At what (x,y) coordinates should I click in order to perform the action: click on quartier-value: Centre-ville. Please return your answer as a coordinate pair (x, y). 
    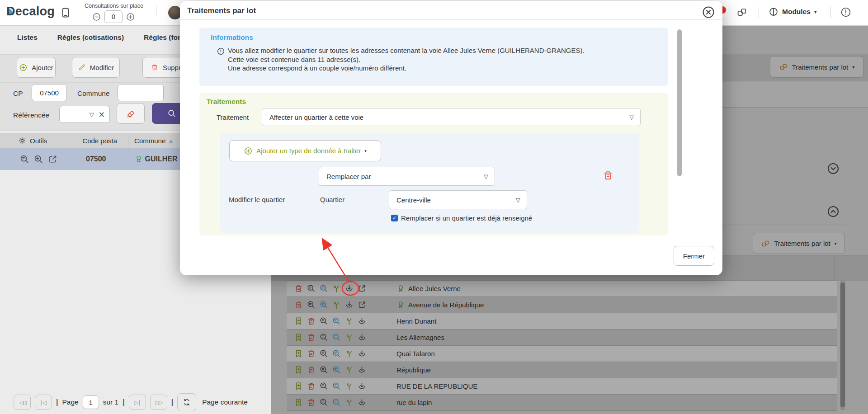
    Looking at the image, I should click on (414, 200).